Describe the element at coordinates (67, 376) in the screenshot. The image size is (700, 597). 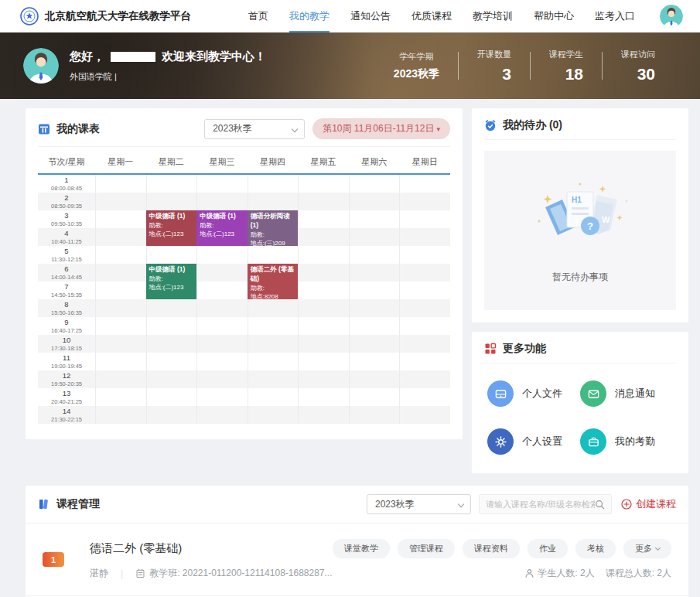
I see `period-number: 12` at that location.